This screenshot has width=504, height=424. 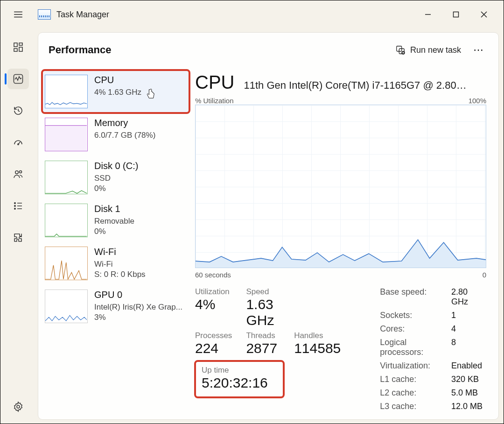 I want to click on stat-label: L1 cache:, so click(x=407, y=379).